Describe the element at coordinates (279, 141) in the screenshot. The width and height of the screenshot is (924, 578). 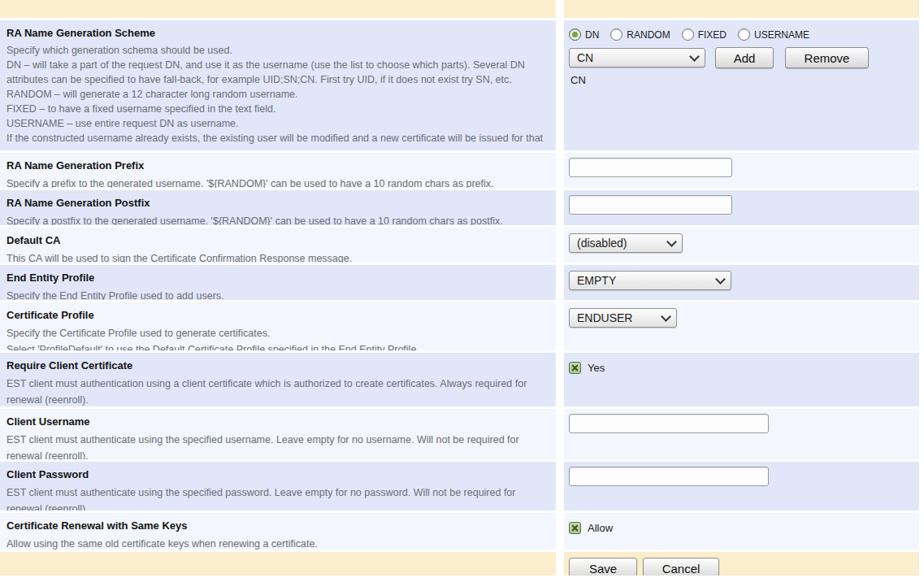
I see `scheme-desc-6: If the constructed username already exis…` at that location.